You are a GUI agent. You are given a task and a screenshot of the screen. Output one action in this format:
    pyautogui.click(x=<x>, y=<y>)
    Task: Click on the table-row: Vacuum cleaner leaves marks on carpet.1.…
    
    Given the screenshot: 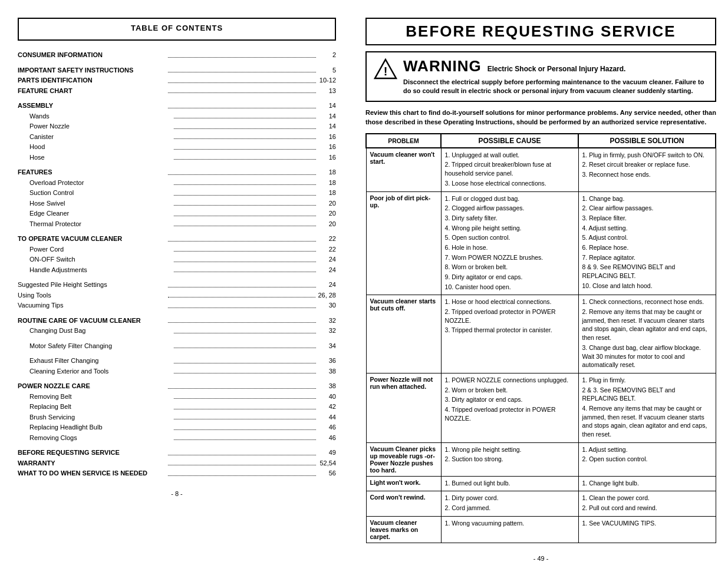 What is the action you would take?
    pyautogui.click(x=541, y=529)
    